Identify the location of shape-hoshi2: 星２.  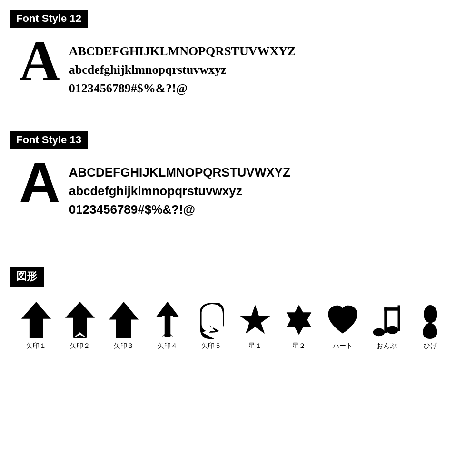
(299, 326).